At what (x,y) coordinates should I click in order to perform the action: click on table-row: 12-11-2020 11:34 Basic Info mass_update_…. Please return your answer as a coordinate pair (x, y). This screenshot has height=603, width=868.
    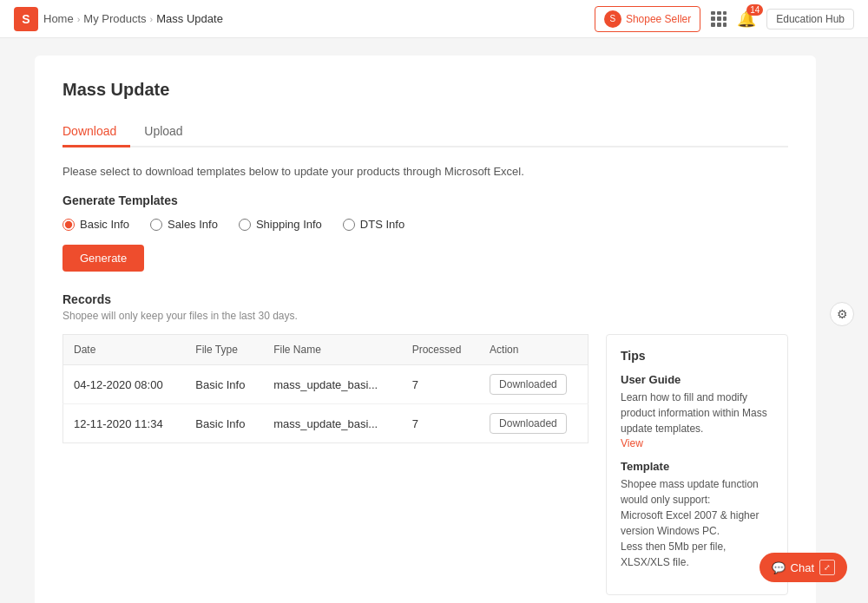
    Looking at the image, I should click on (326, 423).